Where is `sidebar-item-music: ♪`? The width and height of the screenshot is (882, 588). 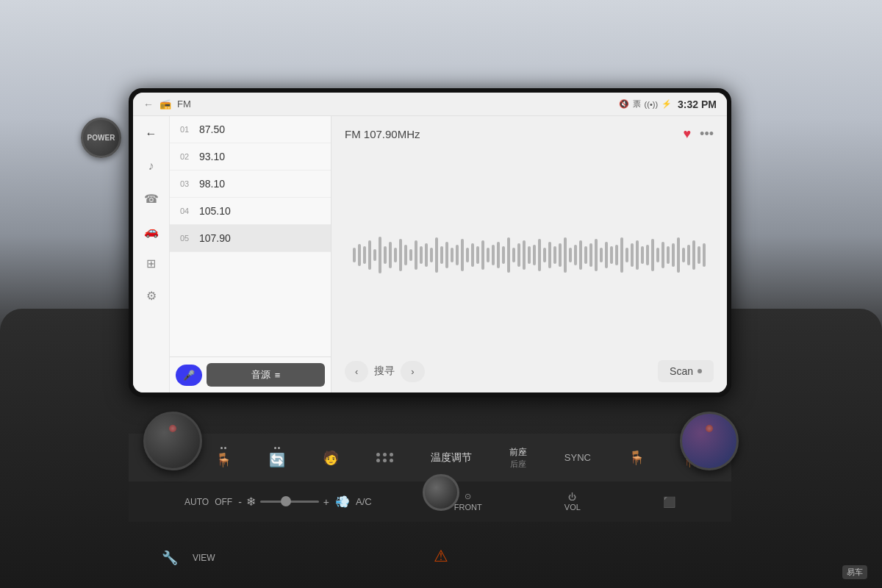 sidebar-item-music: ♪ is located at coordinates (151, 166).